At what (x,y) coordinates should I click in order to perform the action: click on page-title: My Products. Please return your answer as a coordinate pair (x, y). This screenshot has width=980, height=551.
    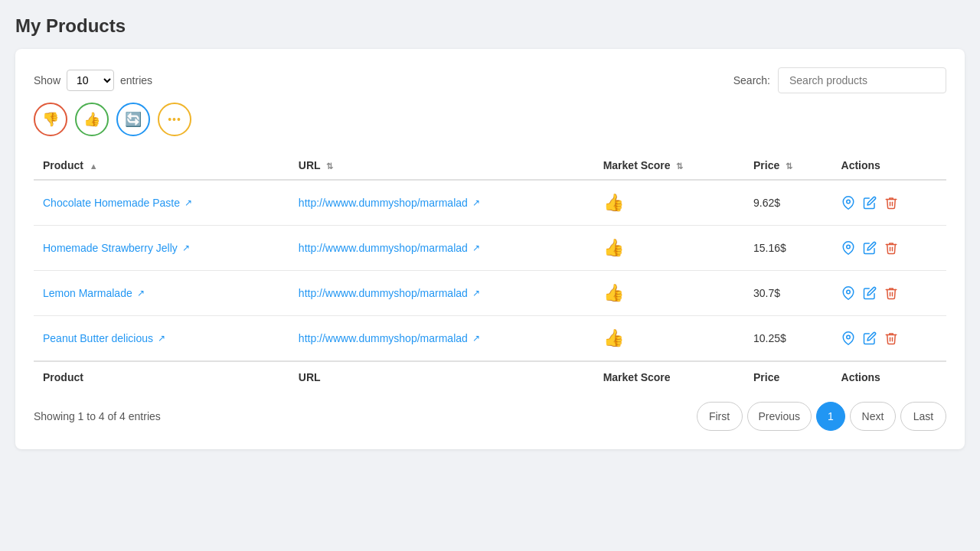
    Looking at the image, I should click on (490, 26).